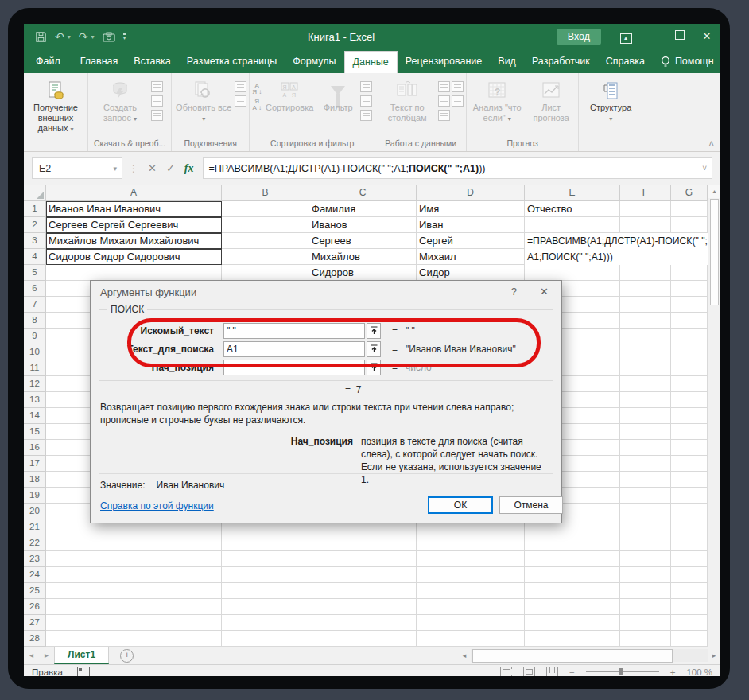  Describe the element at coordinates (157, 506) in the screenshot. I see `function-help-link: Справка по этой функции` at that location.